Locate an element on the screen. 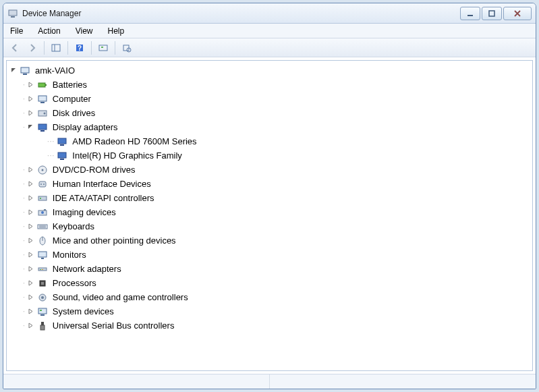 This screenshot has height=392, width=539. show-hide-tree-button is located at coordinates (56, 48).